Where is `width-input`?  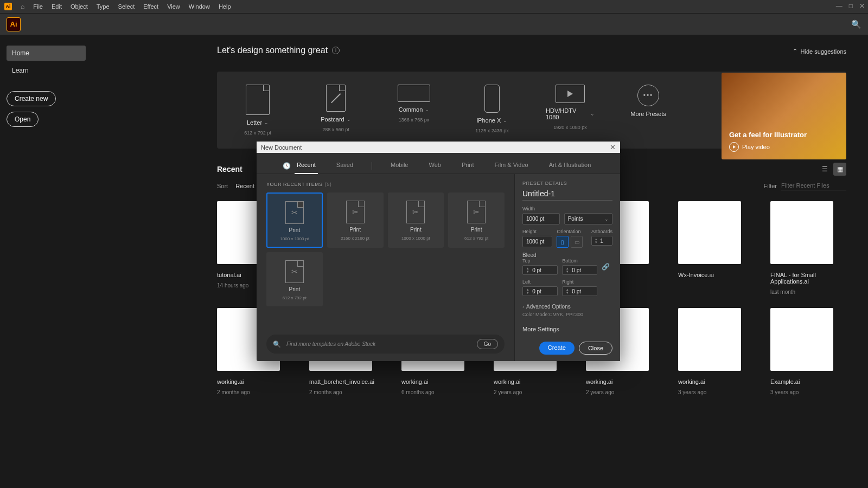
width-input is located at coordinates (541, 219).